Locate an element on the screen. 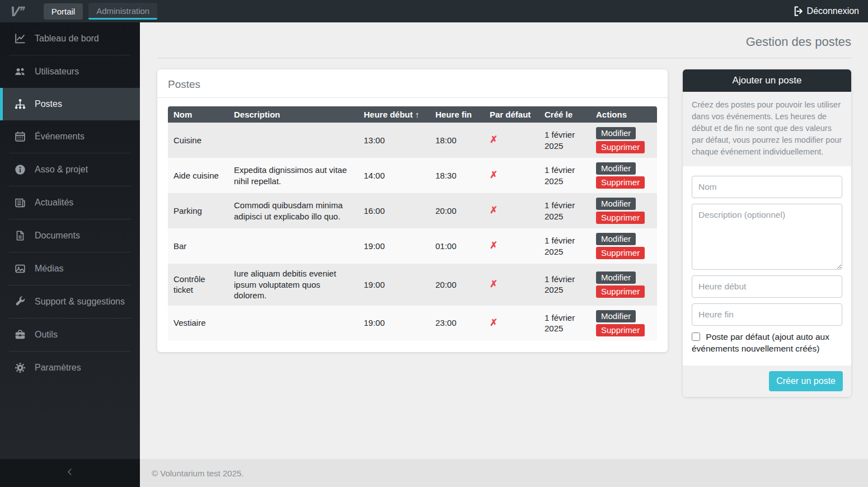 The width and height of the screenshot is (868, 487). document-icon is located at coordinates (20, 236).